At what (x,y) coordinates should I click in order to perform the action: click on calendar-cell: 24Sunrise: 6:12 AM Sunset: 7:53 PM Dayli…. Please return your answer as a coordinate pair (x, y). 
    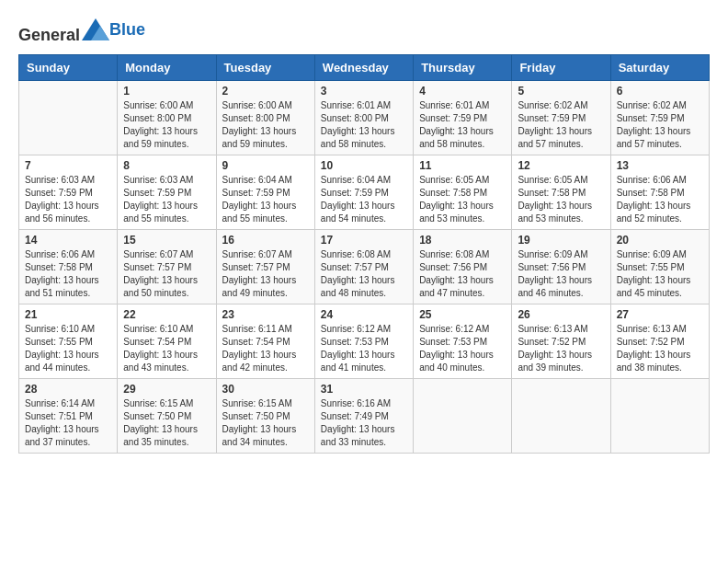
    Looking at the image, I should click on (364, 342).